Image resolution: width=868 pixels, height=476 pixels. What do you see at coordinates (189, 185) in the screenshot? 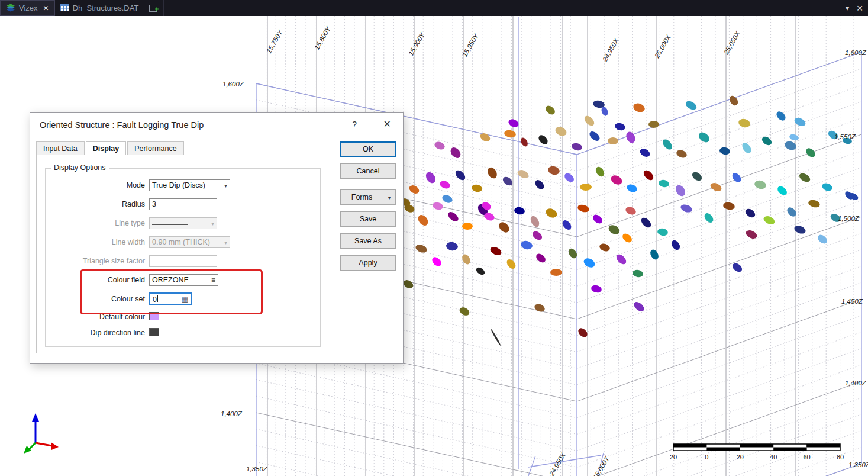
I see `mode-select: True Dip (Discs) ▾` at bounding box center [189, 185].